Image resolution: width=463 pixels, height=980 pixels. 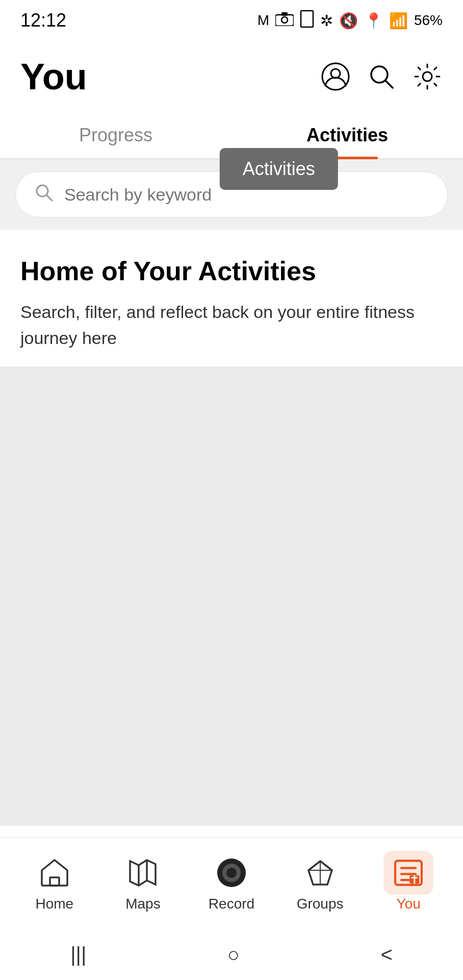 I want to click on nav-item-home: Home, so click(x=55, y=884).